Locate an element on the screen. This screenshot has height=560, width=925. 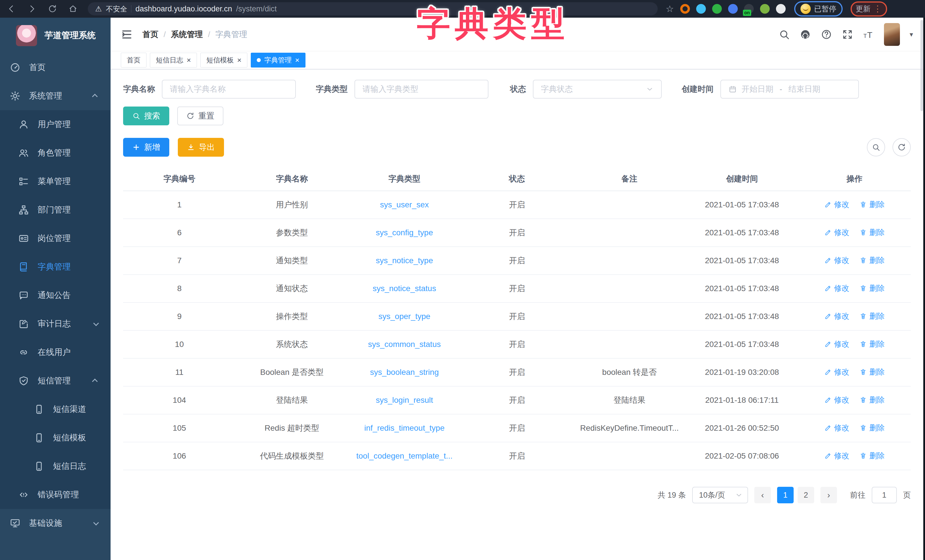
cell-dict-type-link: sys_user_sex is located at coordinates (405, 205).